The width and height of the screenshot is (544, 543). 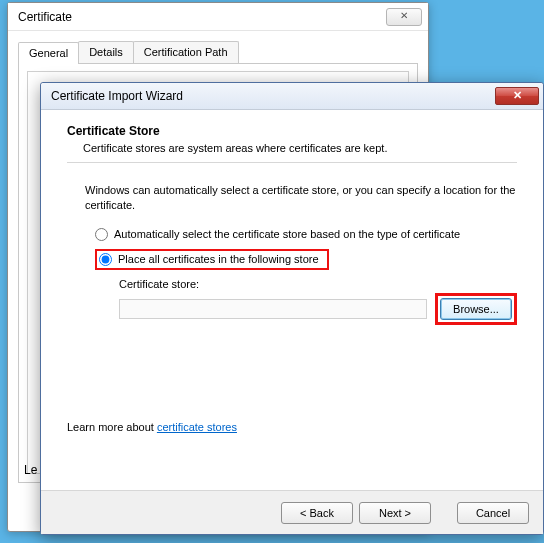 I want to click on section-description: Certificate stores are system areas wher…, so click(x=300, y=148).